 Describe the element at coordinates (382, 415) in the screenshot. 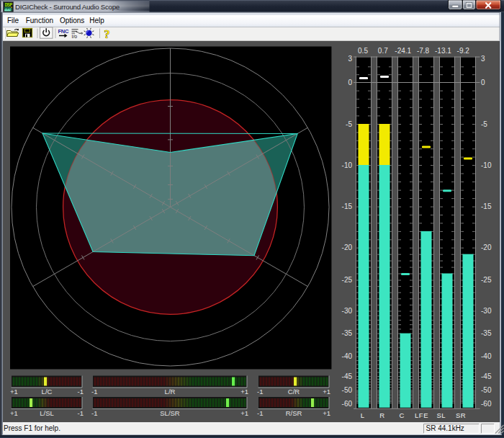

I see `svg-text: R` at that location.